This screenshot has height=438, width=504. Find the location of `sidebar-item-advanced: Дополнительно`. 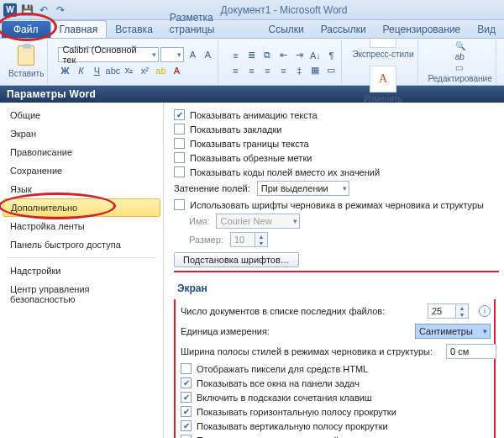

sidebar-item-advanced: Дополнительно is located at coordinates (81, 208).